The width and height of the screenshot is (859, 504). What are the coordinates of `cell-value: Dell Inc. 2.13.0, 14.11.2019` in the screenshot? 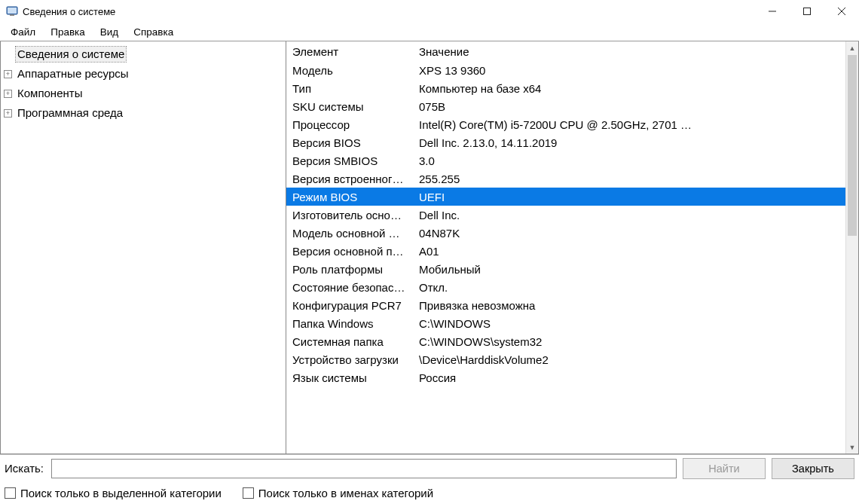 It's located at (629, 142).